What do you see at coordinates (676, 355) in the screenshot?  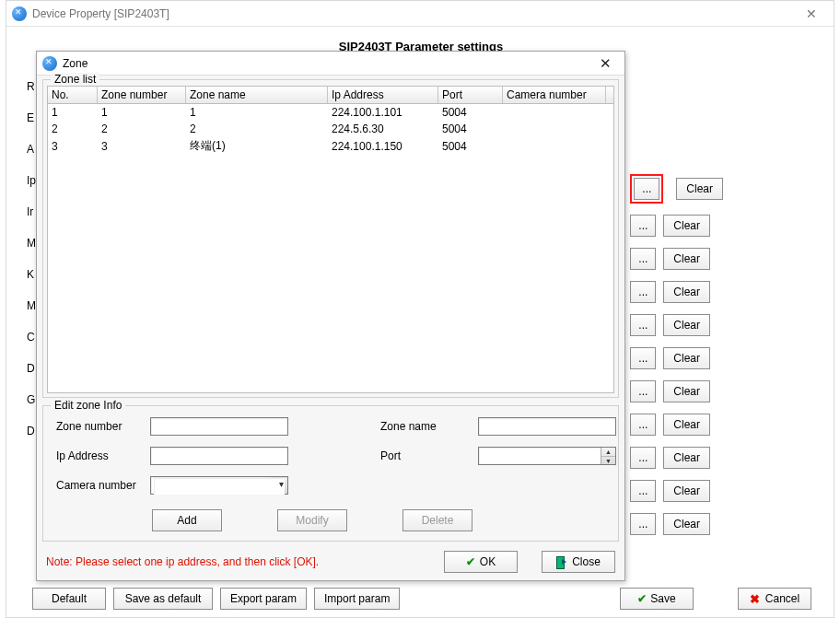 I see `side-button-column: ...Clear...Clear...Clear...Clear...Clear…` at bounding box center [676, 355].